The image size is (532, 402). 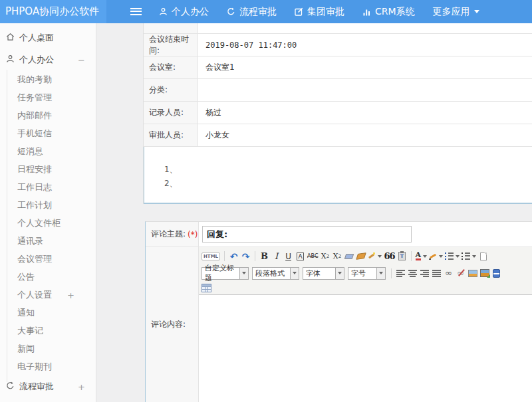 What do you see at coordinates (348, 256) in the screenshot?
I see `eraser-icon` at bounding box center [348, 256].